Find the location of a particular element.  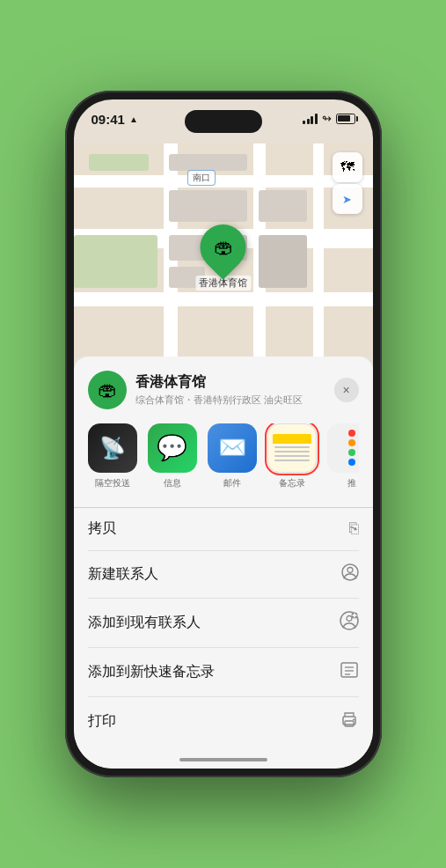

home-indicator is located at coordinates (223, 760).